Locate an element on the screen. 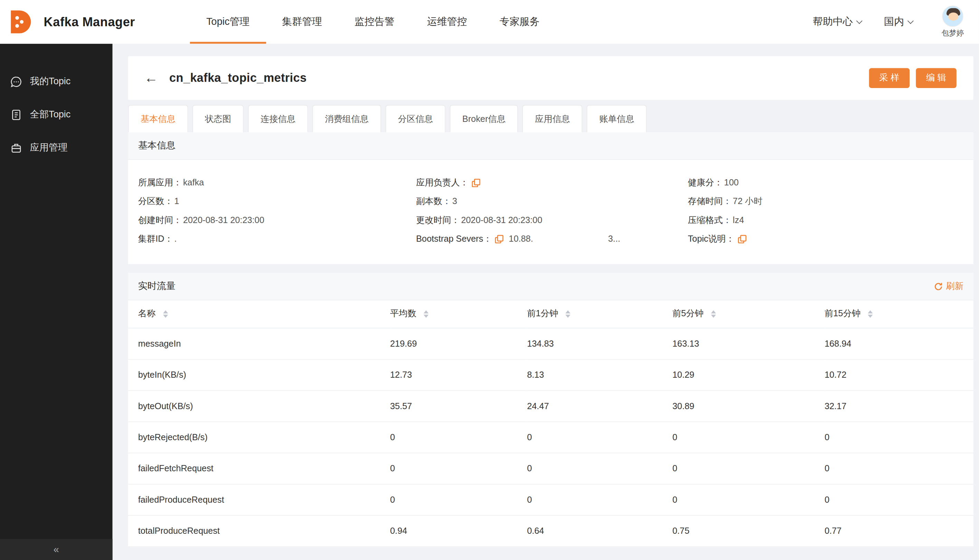  field-label: 副本数： is located at coordinates (433, 201).